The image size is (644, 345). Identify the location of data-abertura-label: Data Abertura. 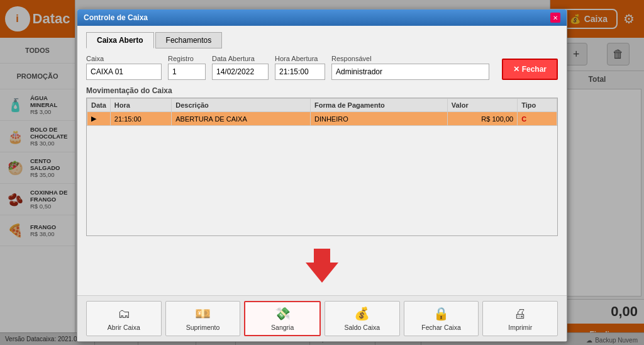
(240, 59).